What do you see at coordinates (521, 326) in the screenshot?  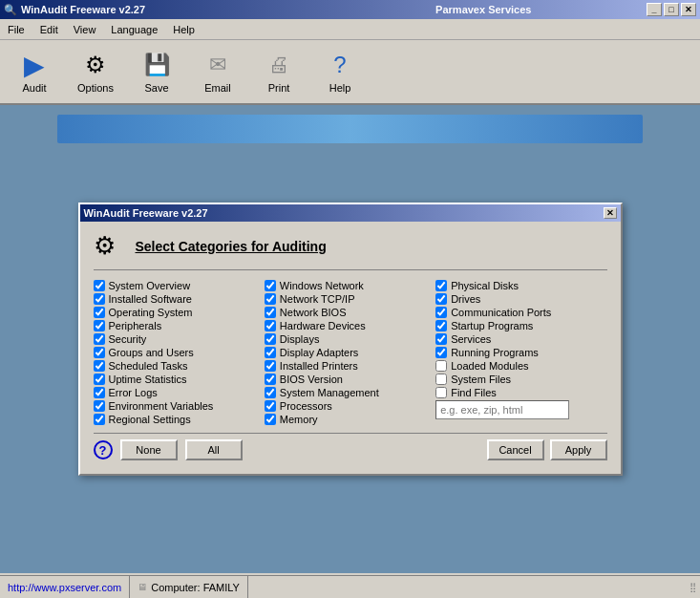 I see `cb-startup-programs: Startup Programs` at bounding box center [521, 326].